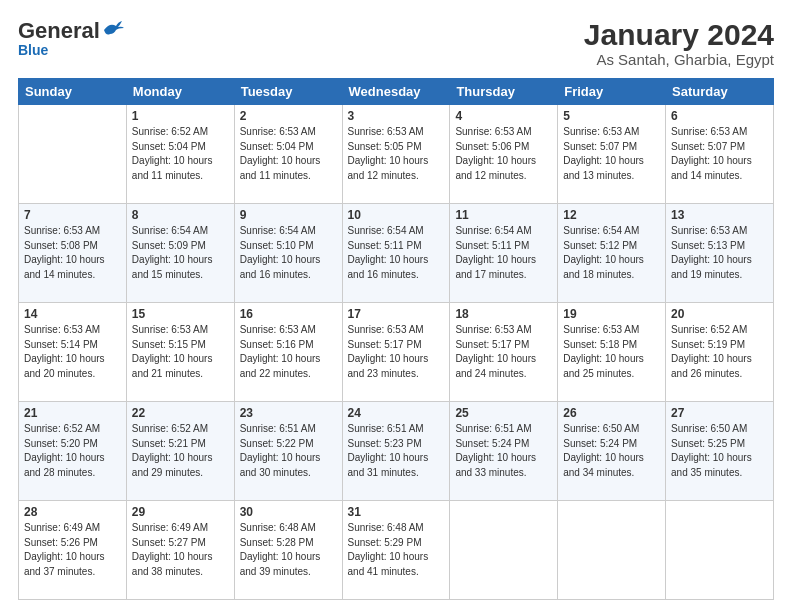 The height and width of the screenshot is (612, 792). I want to click on day-number: 25, so click(504, 413).